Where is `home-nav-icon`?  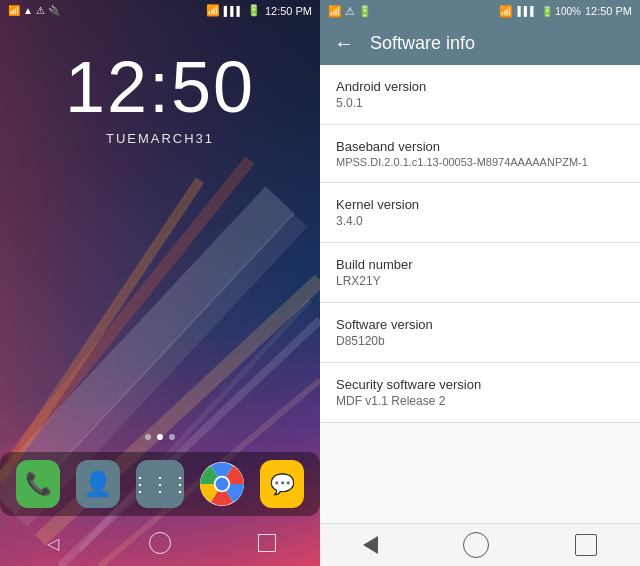 home-nav-icon is located at coordinates (476, 545).